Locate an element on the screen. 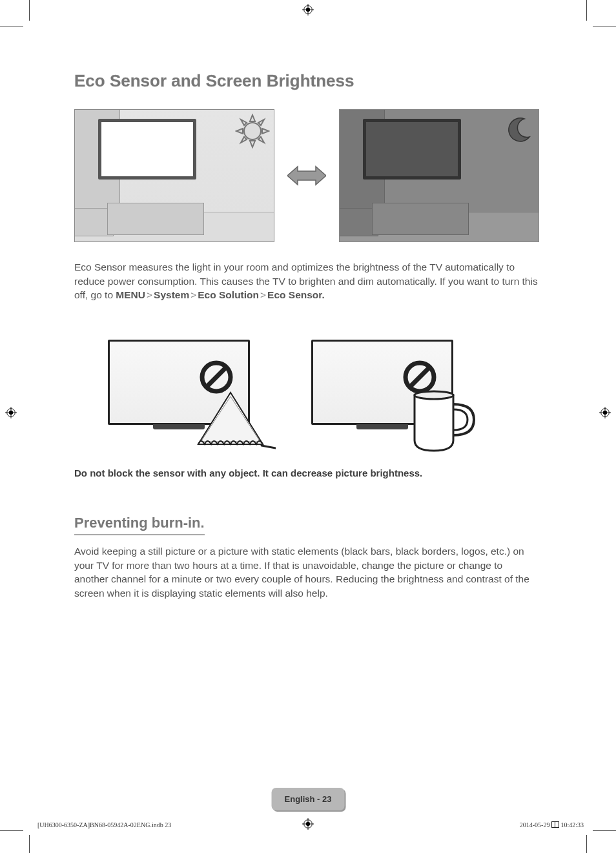 This screenshot has height=853, width=616. menu-path: MENU>System>Eco Solution>Eco Sensor. is located at coordinates (220, 294).